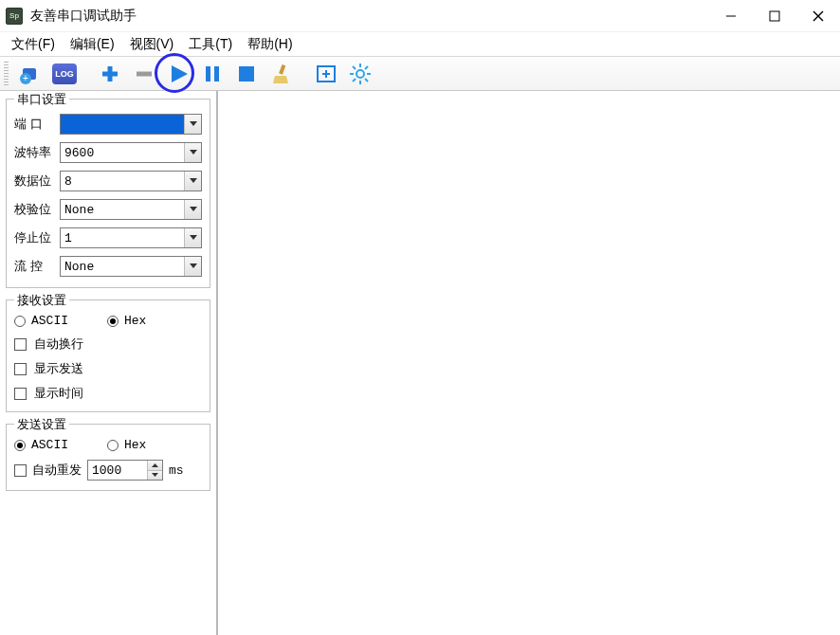 Image resolution: width=840 pixels, height=635 pixels. Describe the element at coordinates (360, 74) in the screenshot. I see `settings-button` at that location.